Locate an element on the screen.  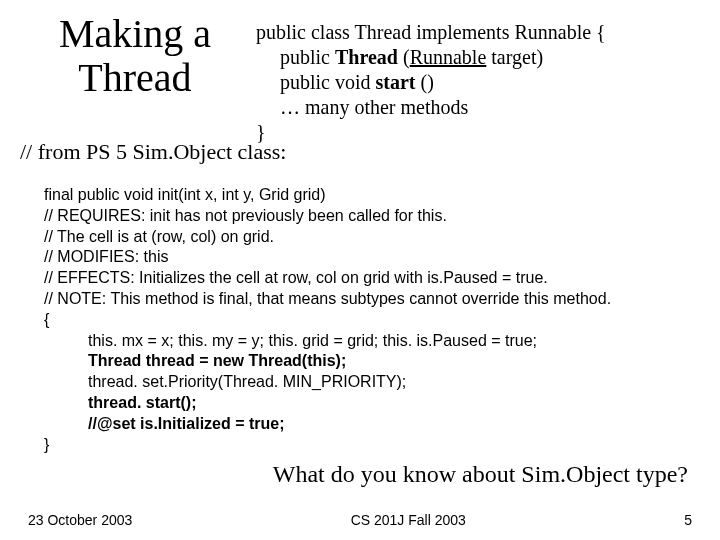
slide-footer: 23 October 2003 CS 201J Fall 2003 5 is located at coordinates (360, 520).